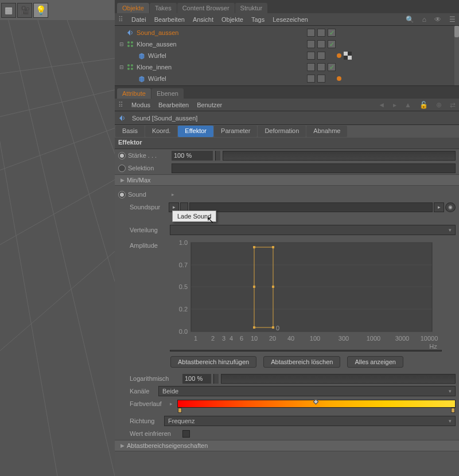  I want to click on select-value: Beide, so click(170, 391).